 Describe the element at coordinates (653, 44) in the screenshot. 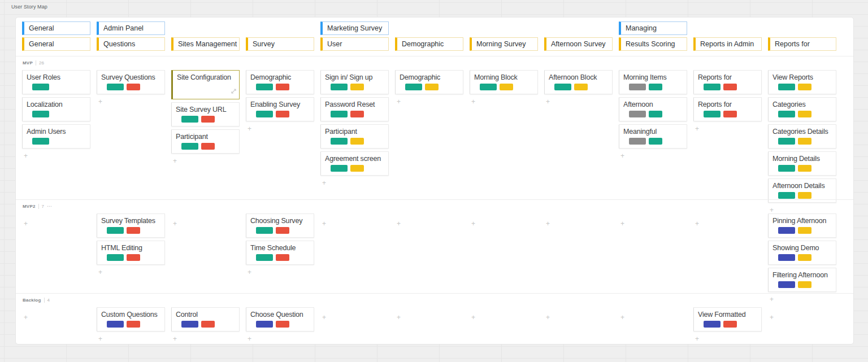

I see `step-card-results-scoring: Results Scoring` at that location.